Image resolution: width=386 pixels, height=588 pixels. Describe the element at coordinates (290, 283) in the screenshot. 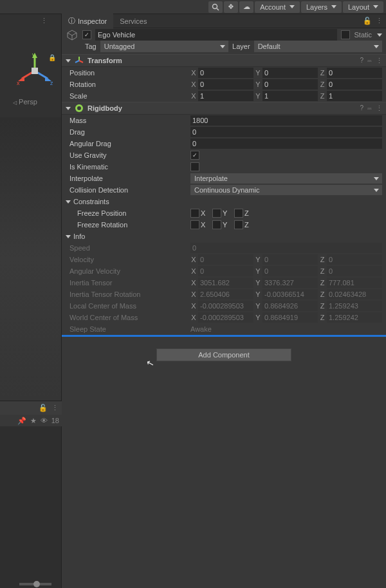

I see `inertia-y-field: 3376.327` at that location.